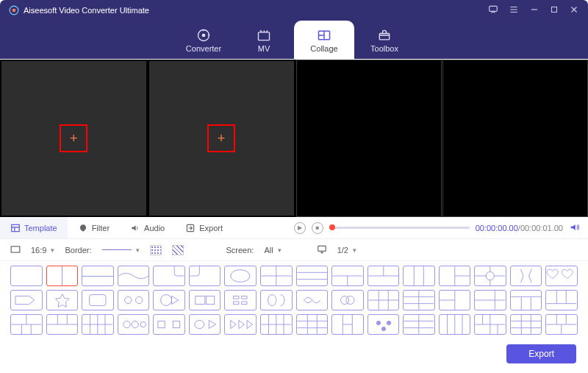 This screenshot has width=588, height=373. Describe the element at coordinates (147, 228) in the screenshot. I see `subtab-audio: Audio` at that location.